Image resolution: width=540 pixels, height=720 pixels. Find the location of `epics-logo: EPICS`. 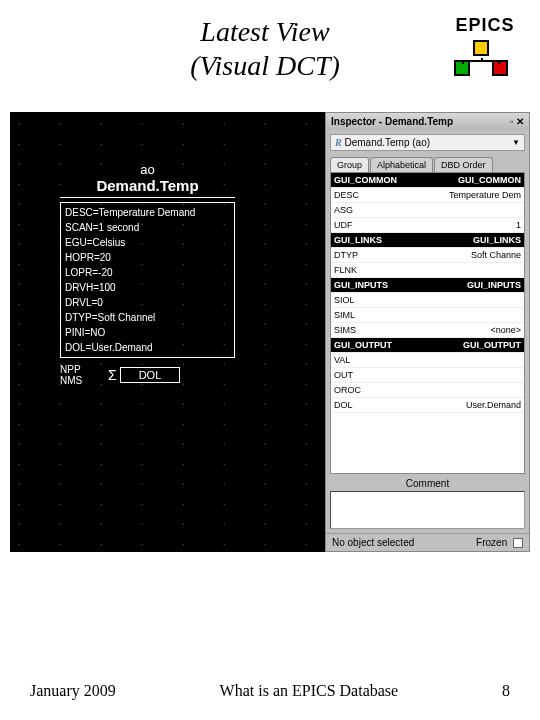

epics-logo: EPICS is located at coordinates (485, 46).